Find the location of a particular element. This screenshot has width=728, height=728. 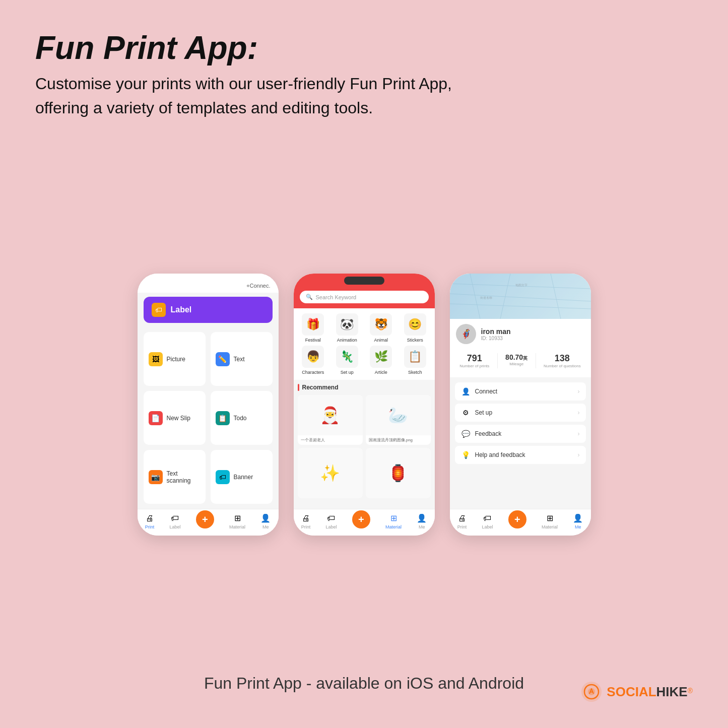

phone3-menu-help: 💡 Help and feedback › is located at coordinates (520, 455).